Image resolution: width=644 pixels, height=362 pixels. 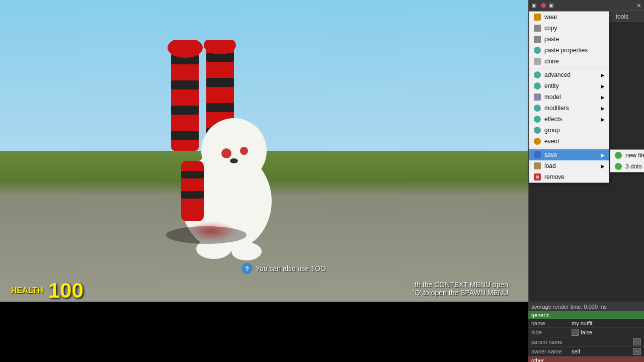 I want to click on bottom-panel: average render time: 0.000 ms generic na…, so click(x=586, y=332).